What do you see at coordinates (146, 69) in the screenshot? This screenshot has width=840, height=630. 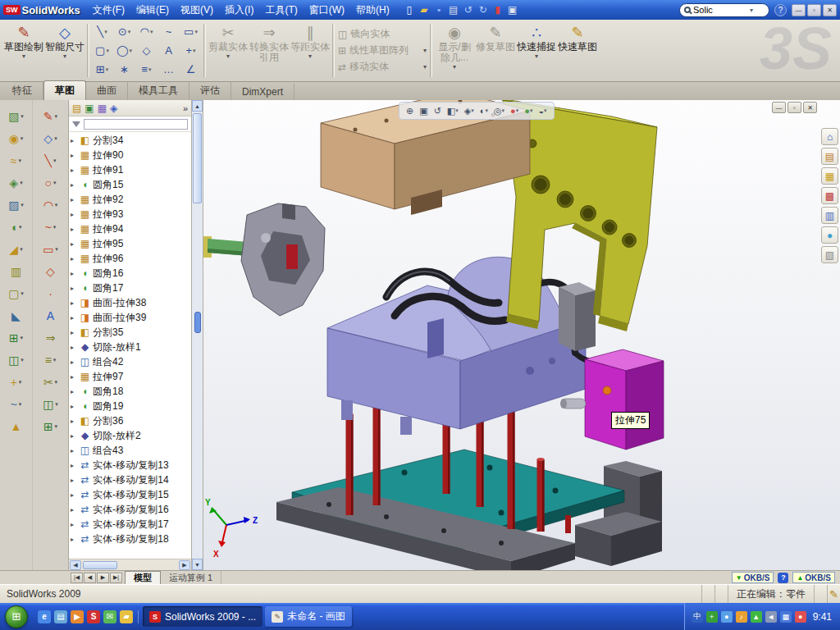 I see `centerline-tool-button: ≡▾` at bounding box center [146, 69].